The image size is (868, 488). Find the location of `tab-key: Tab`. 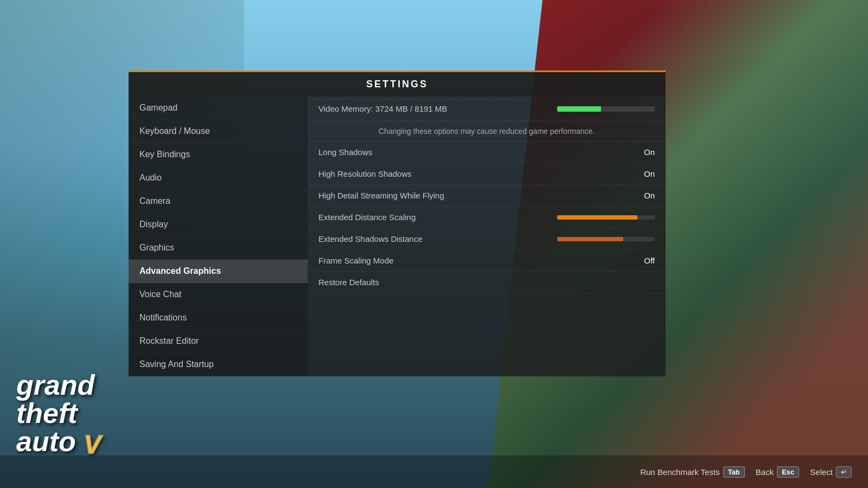

tab-key: Tab is located at coordinates (734, 472).